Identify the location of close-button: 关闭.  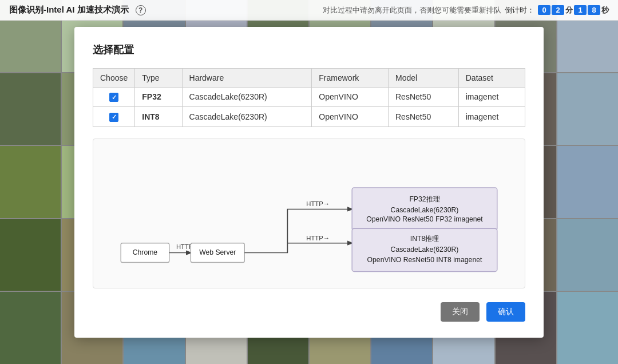
(460, 312).